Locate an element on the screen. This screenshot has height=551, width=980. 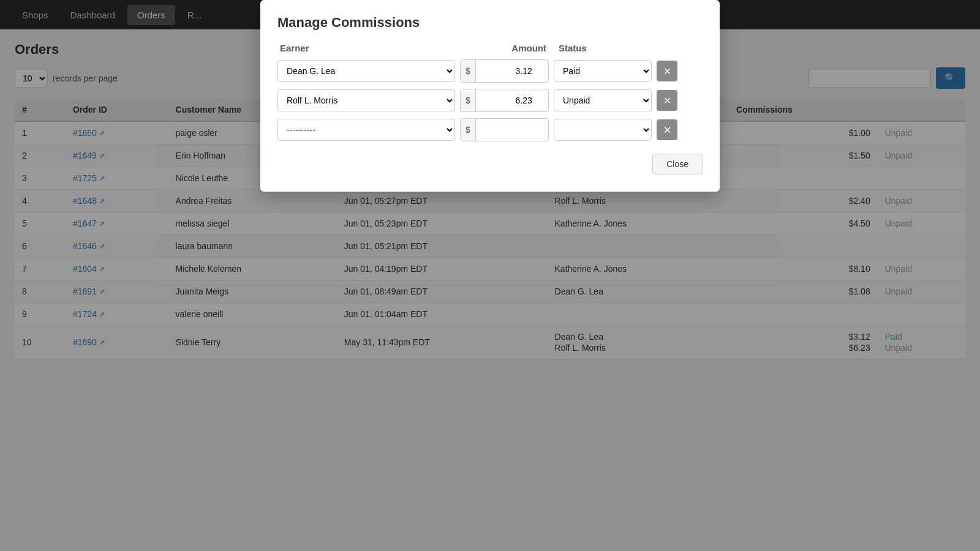
status-select-2: Paid Unpaid is located at coordinates (603, 100).